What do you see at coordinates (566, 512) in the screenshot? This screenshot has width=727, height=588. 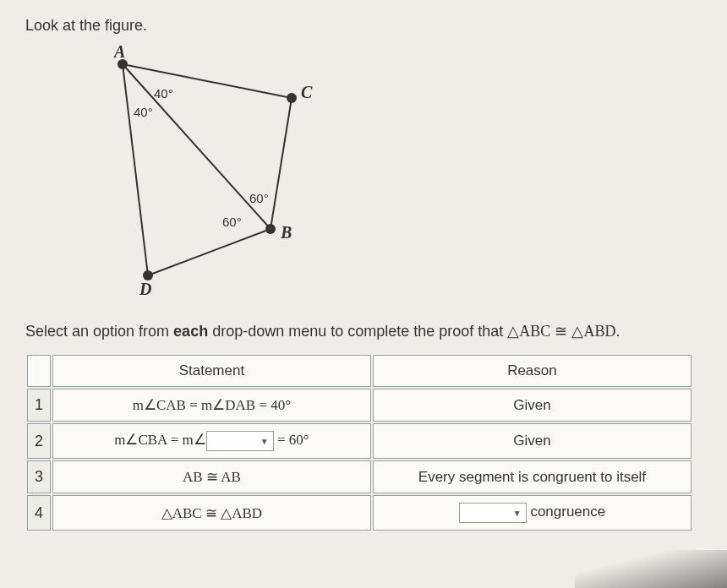 I see `reason-post: congruence` at bounding box center [566, 512].